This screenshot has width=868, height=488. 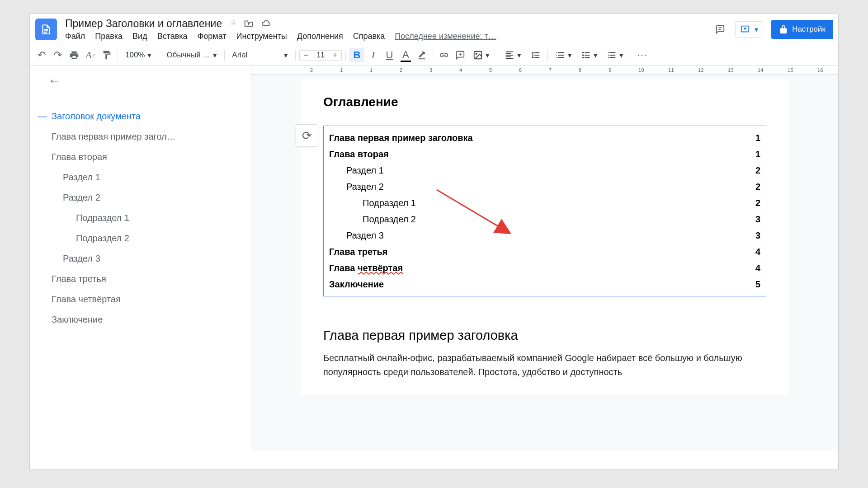 What do you see at coordinates (233, 24) in the screenshot?
I see `star-icon: ☆` at bounding box center [233, 24].